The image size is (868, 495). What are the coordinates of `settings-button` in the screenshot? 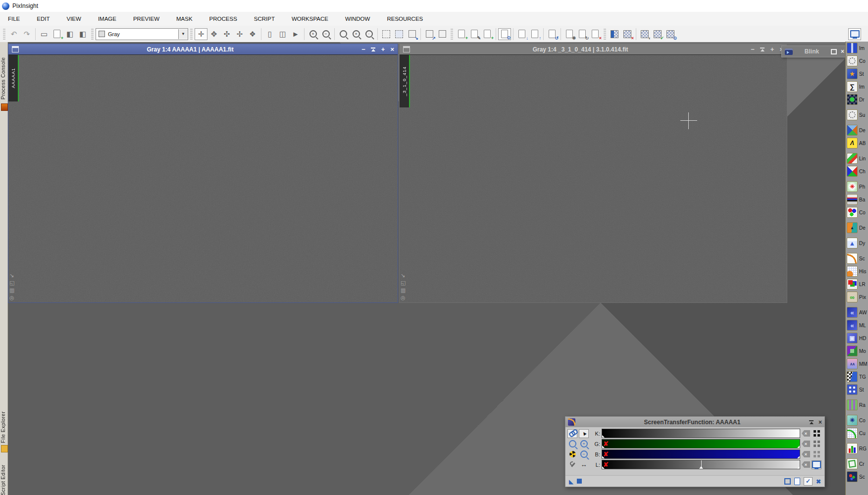 It's located at (572, 465).